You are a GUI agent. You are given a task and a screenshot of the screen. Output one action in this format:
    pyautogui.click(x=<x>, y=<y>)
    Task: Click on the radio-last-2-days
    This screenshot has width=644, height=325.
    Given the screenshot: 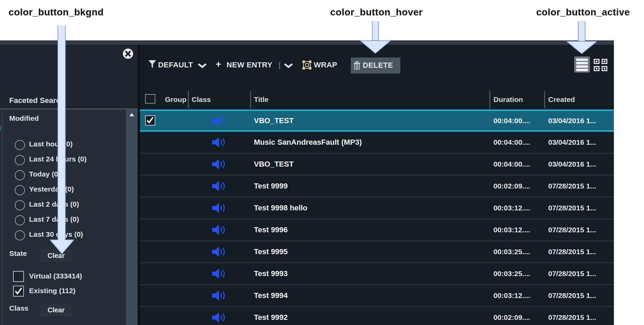 What is the action you would take?
    pyautogui.click(x=20, y=205)
    